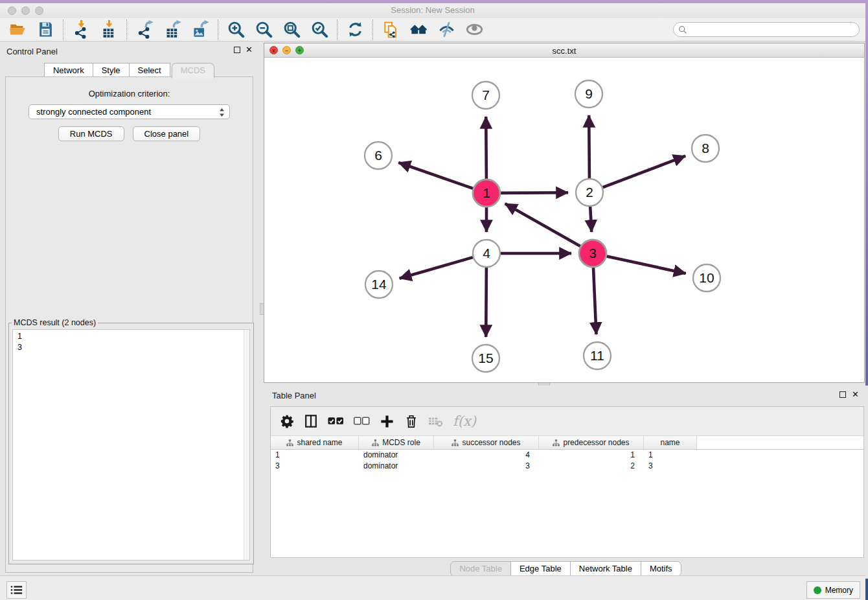 Image resolution: width=868 pixels, height=600 pixels. Describe the element at coordinates (705, 148) in the screenshot. I see `graph-node-8: 8` at that location.